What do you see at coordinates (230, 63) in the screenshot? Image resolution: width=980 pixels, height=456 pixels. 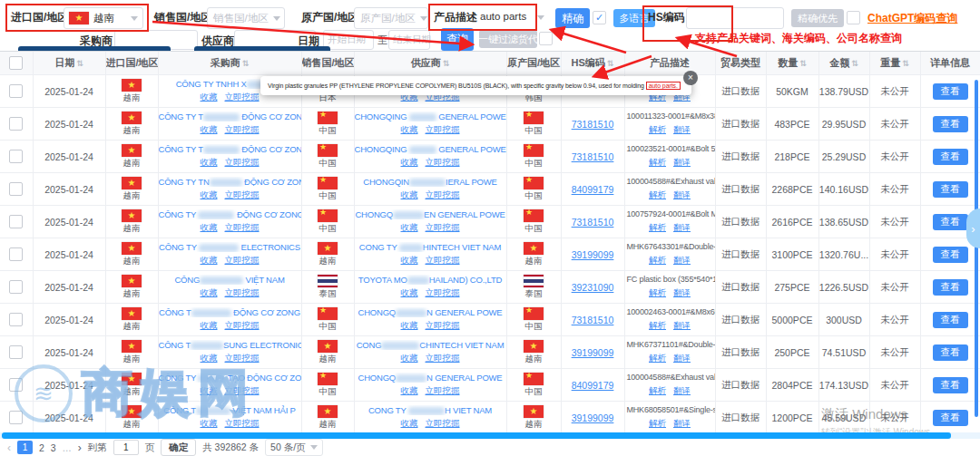 I see `column-header: 采购商⇅` at bounding box center [230, 63].